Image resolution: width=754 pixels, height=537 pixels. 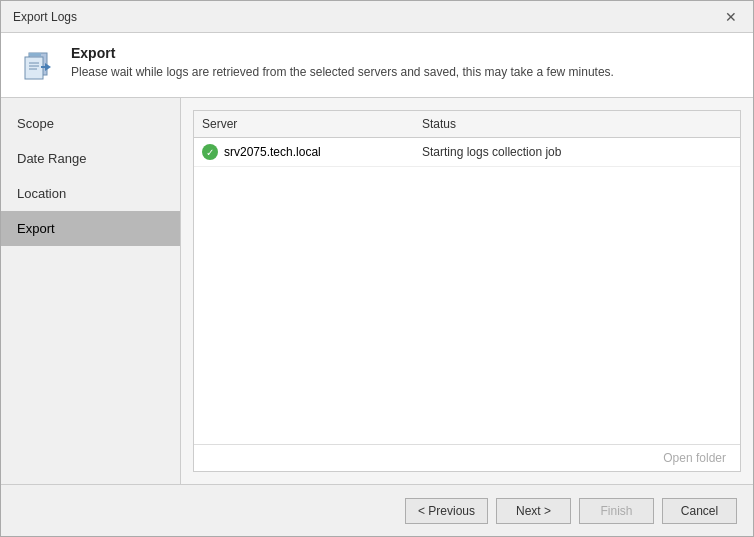 What do you see at coordinates (467, 152) in the screenshot?
I see `table-row: ✓ srv2075.tech.local Starting logs colle…` at bounding box center [467, 152].